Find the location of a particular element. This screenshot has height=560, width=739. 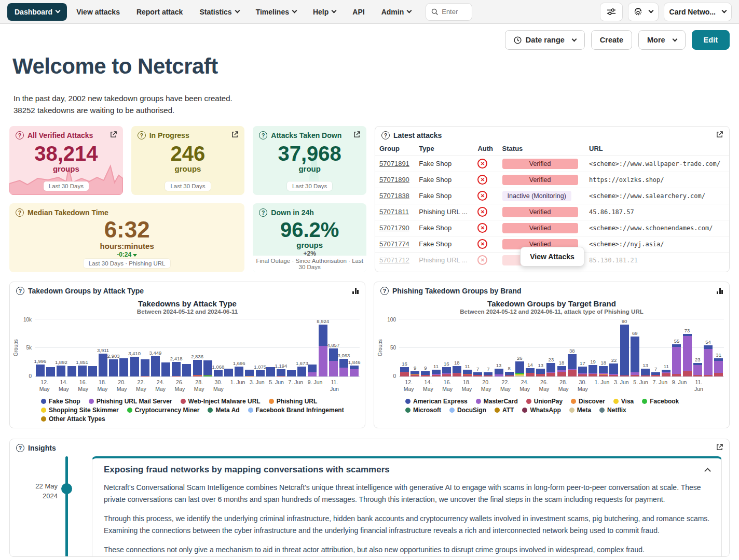

group-link: 57071890 is located at coordinates (394, 179).